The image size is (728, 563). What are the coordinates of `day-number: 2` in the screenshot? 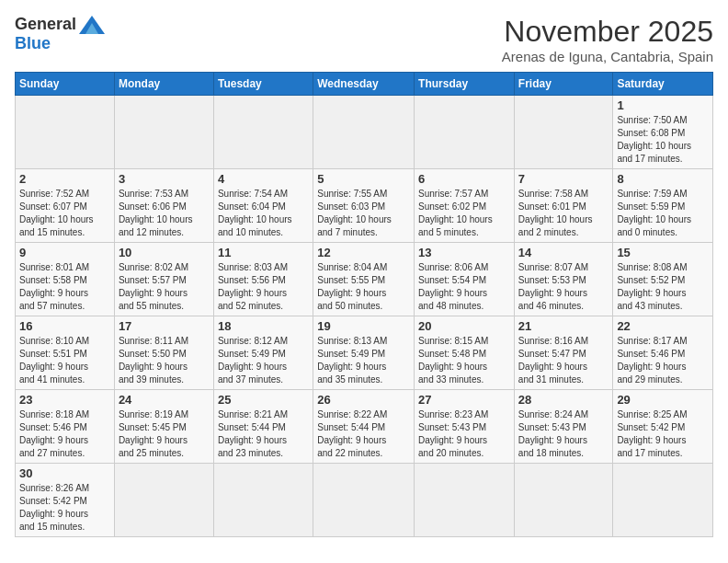 It's located at (64, 178).